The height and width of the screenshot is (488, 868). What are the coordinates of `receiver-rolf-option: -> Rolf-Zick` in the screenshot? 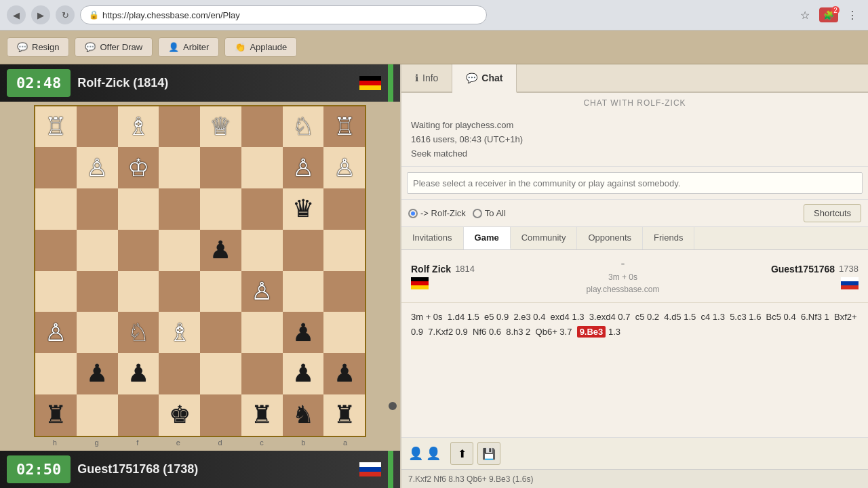 It's located at (437, 213).